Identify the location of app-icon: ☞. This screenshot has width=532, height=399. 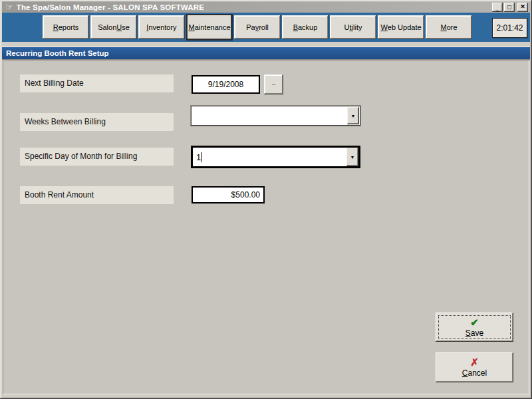
(9, 7).